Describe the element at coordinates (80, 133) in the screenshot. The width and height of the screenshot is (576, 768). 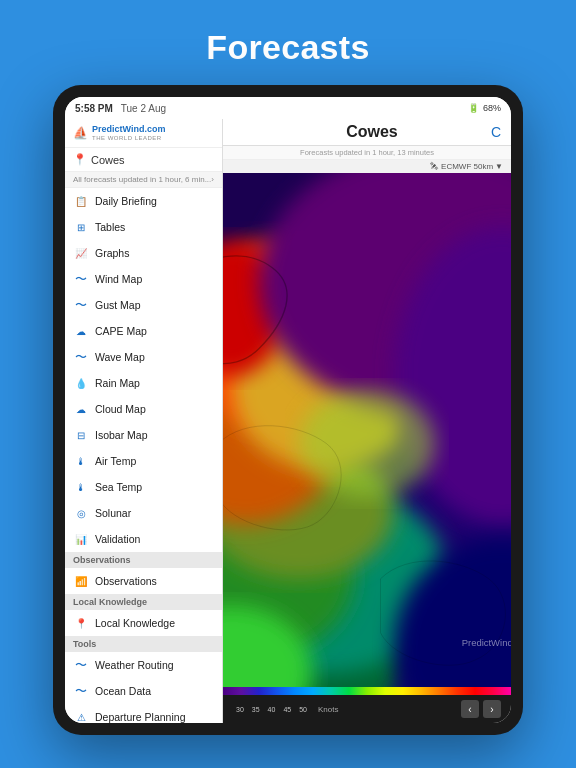
I see `brand-logo-icon: ⛵` at that location.